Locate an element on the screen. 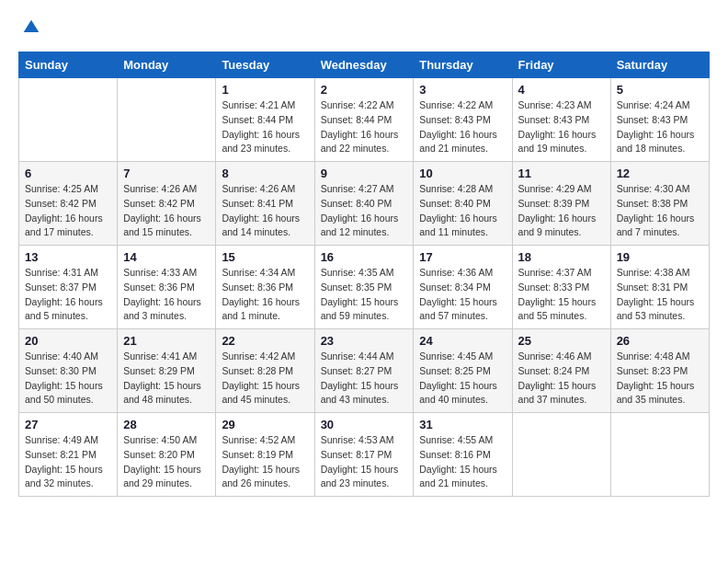 This screenshot has width=728, height=563. day-number: 17 is located at coordinates (462, 258).